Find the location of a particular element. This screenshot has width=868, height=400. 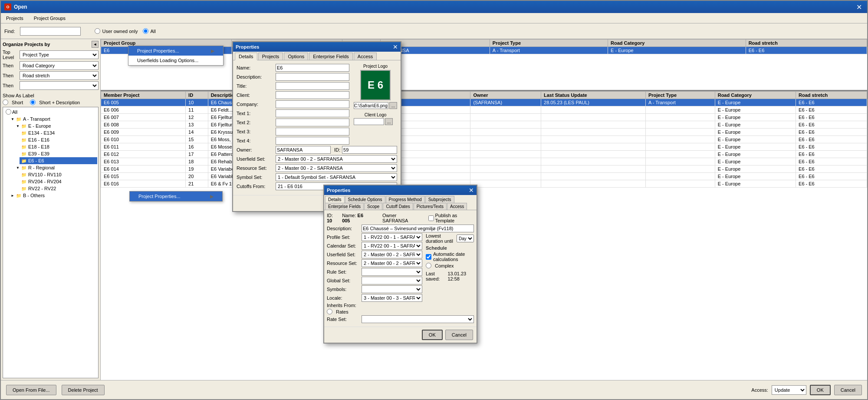

ok-button: OK is located at coordinates (820, 390).